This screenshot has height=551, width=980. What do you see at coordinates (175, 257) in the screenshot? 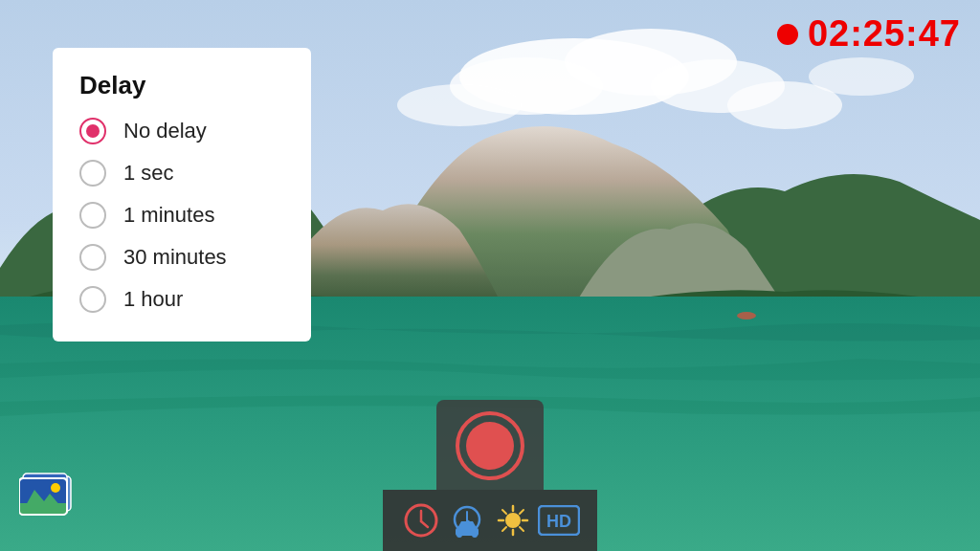
I see `delay-label-30min: 30 minutes` at bounding box center [175, 257].